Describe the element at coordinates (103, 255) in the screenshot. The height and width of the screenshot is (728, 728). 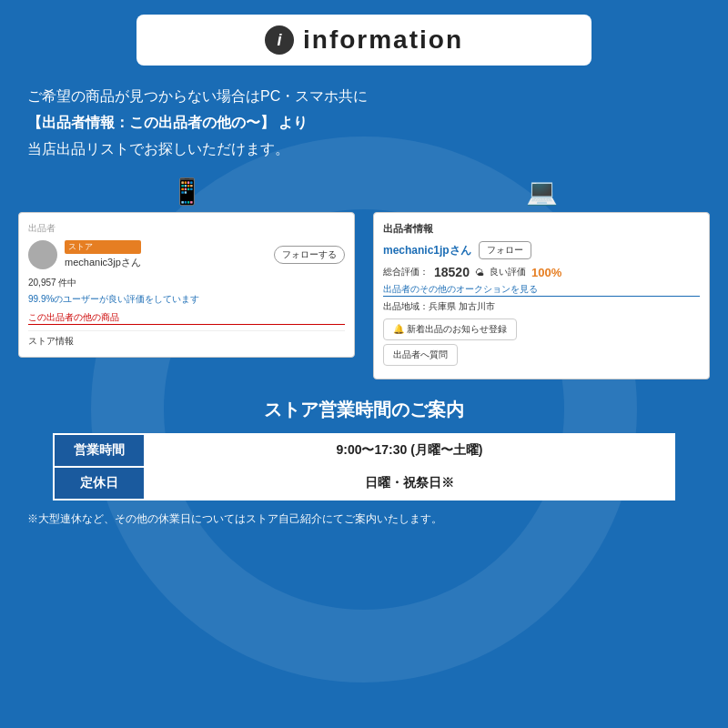
I see `mobile-user-info: ストア mechanic3jpさん` at that location.